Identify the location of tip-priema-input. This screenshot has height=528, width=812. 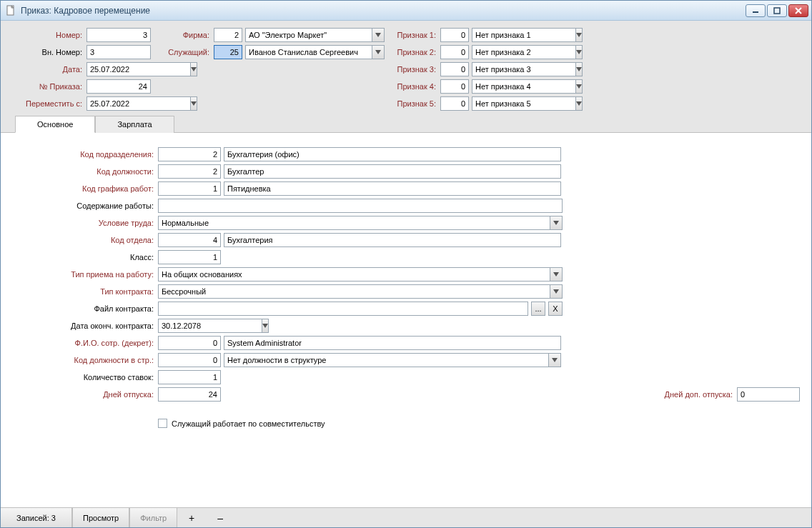
(355, 274).